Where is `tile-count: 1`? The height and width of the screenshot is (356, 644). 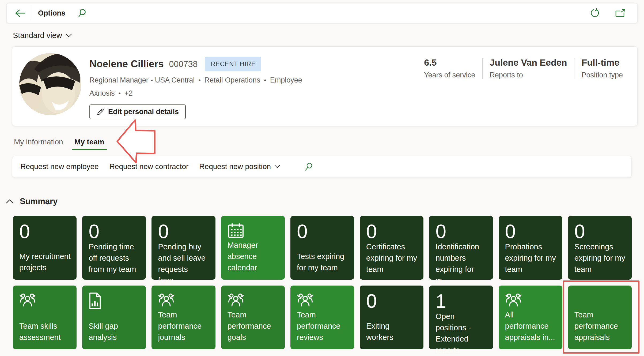
tile-count: 1 is located at coordinates (461, 301).